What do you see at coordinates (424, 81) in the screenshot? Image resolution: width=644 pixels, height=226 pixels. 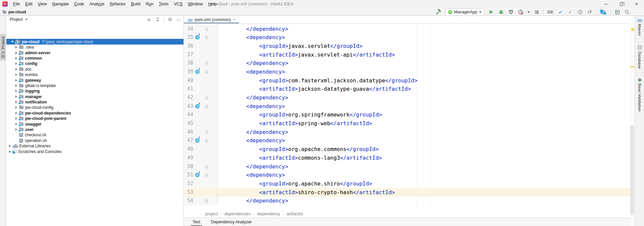 I see `code-text: <groupId>com.fasterxml.jackson.datatype<…` at bounding box center [424, 81].